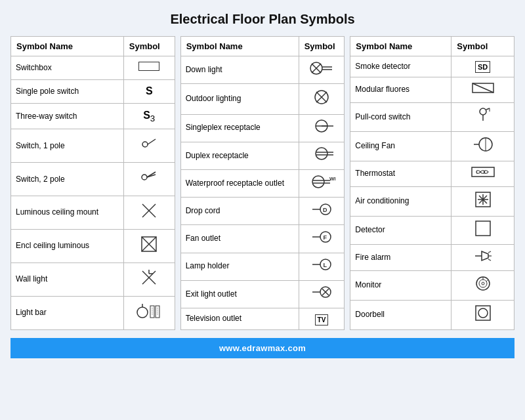 This screenshot has height=420, width=525. I want to click on symbol-name: Fan outlet, so click(240, 239).